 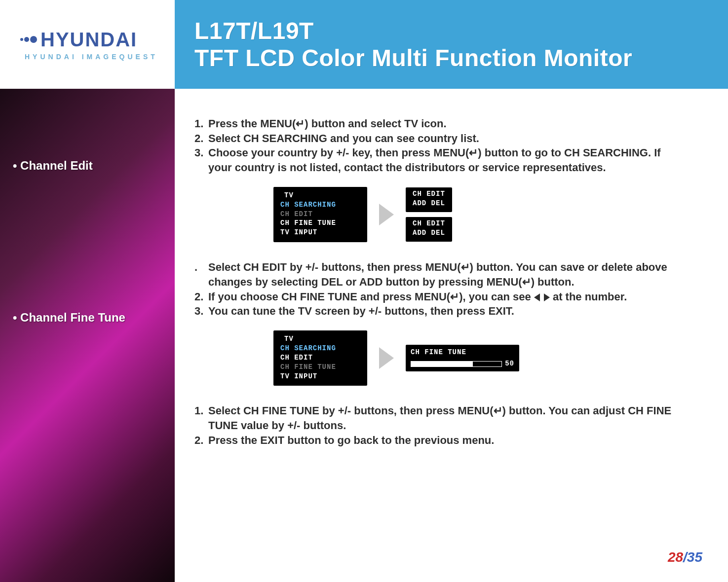 I want to click on osd-panel-title: CH FINE TUNE, so click(x=462, y=352).